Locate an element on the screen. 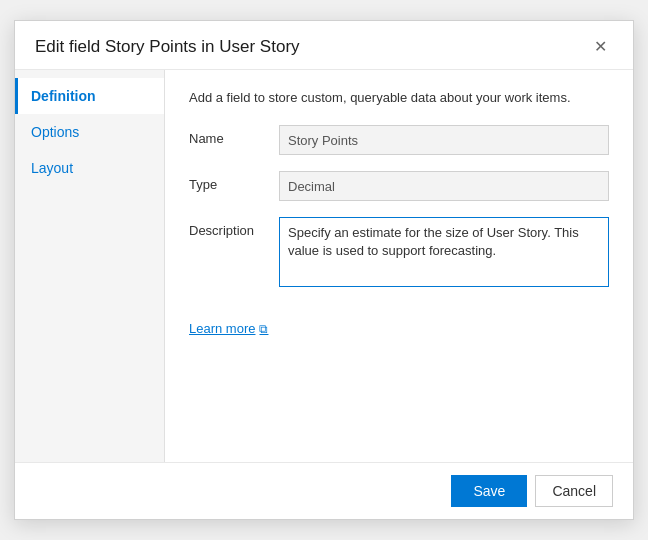  save-button: Save is located at coordinates (489, 491).